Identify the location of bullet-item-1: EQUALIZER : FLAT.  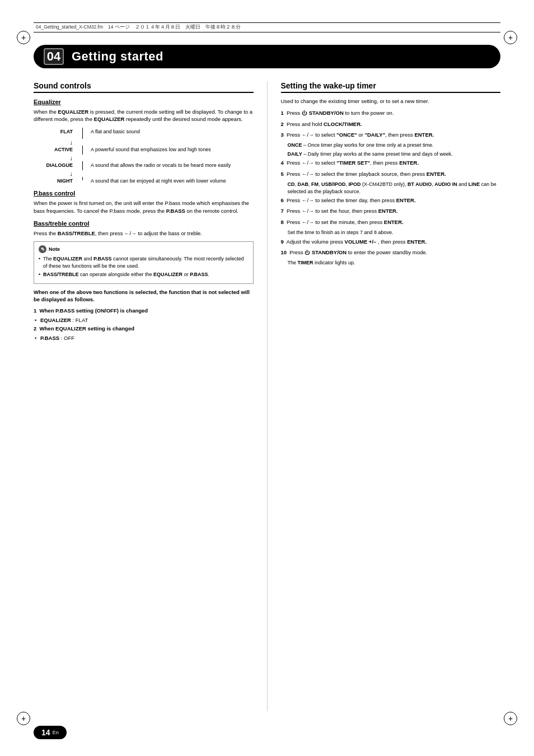
(143, 320).